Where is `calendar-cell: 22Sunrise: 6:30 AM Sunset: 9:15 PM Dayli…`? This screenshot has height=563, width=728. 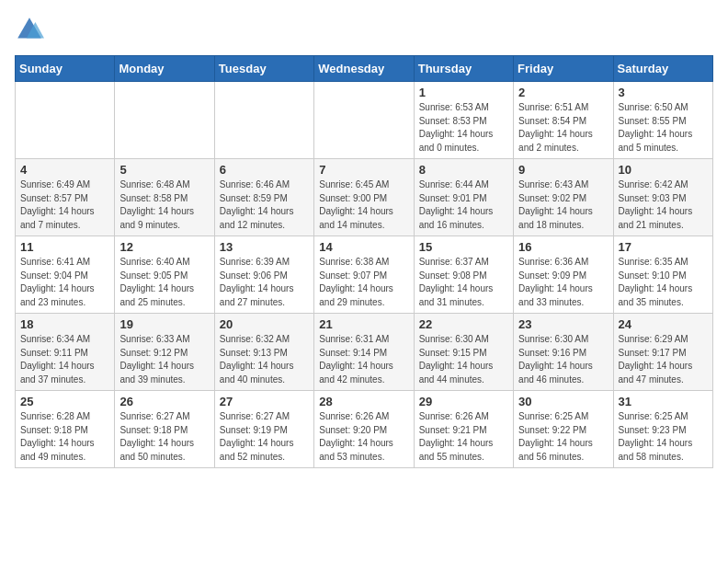 calendar-cell: 22Sunrise: 6:30 AM Sunset: 9:15 PM Dayli… is located at coordinates (463, 352).